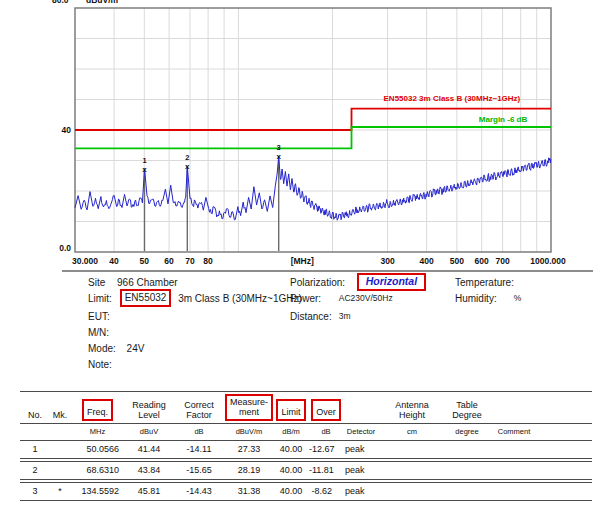  Describe the element at coordinates (146, 298) in the screenshot. I see `limit-highlight-box: EN55032` at that location.